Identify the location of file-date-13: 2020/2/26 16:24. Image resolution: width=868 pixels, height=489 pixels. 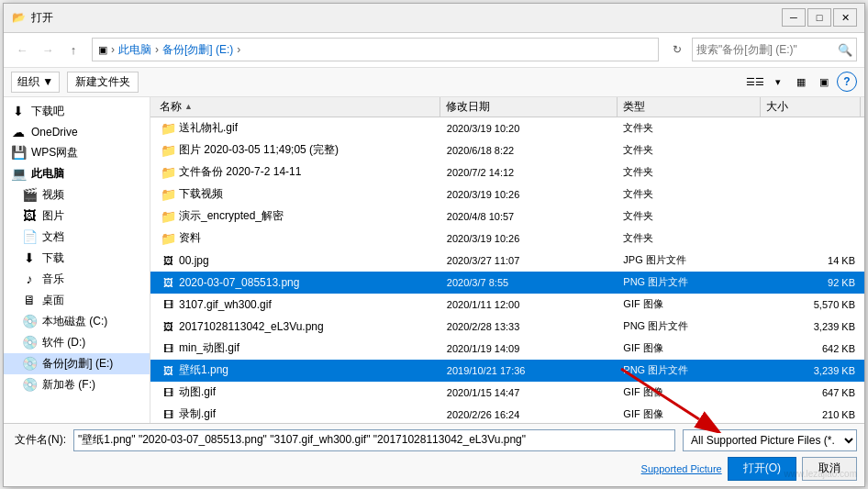
(530, 415).